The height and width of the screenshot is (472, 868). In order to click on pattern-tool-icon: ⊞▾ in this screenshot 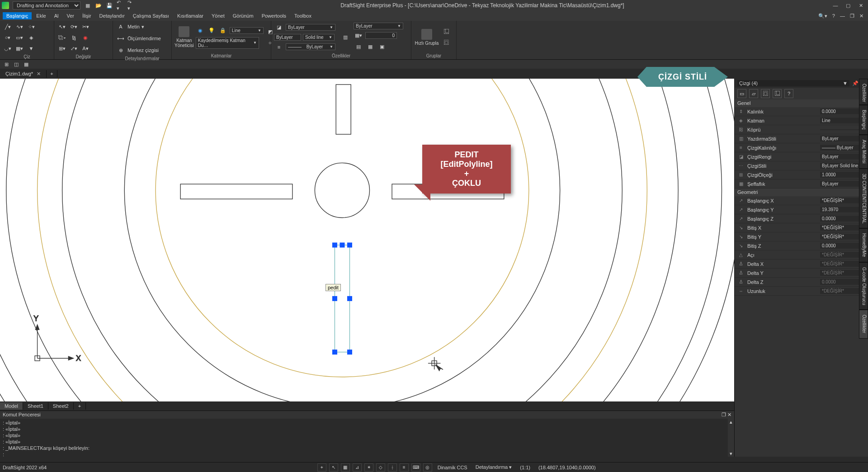, I will do `click(62, 48)`.